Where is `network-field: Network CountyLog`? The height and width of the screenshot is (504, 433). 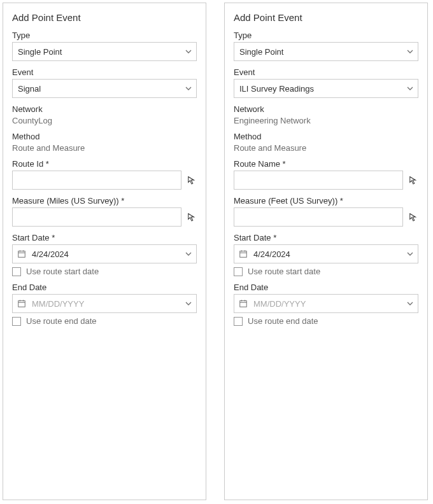 network-field: Network CountyLog is located at coordinates (104, 115).